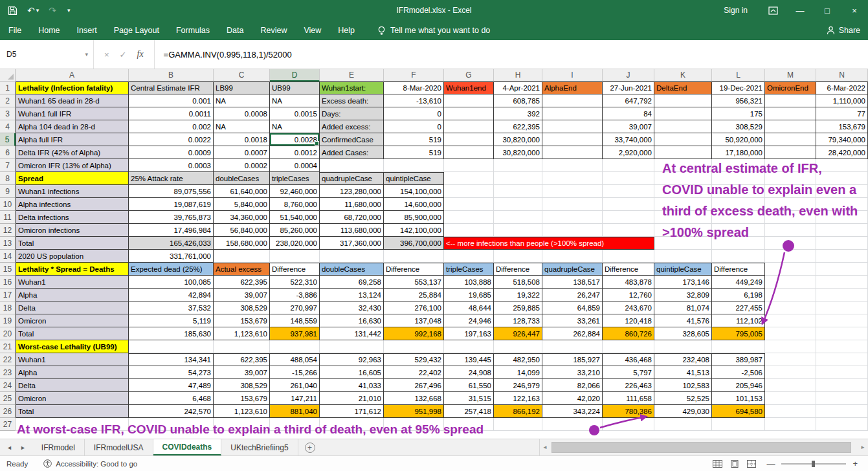 The width and height of the screenshot is (868, 471). What do you see at coordinates (518, 334) in the screenshot?
I see `cell-H20: 926,447` at bounding box center [518, 334].